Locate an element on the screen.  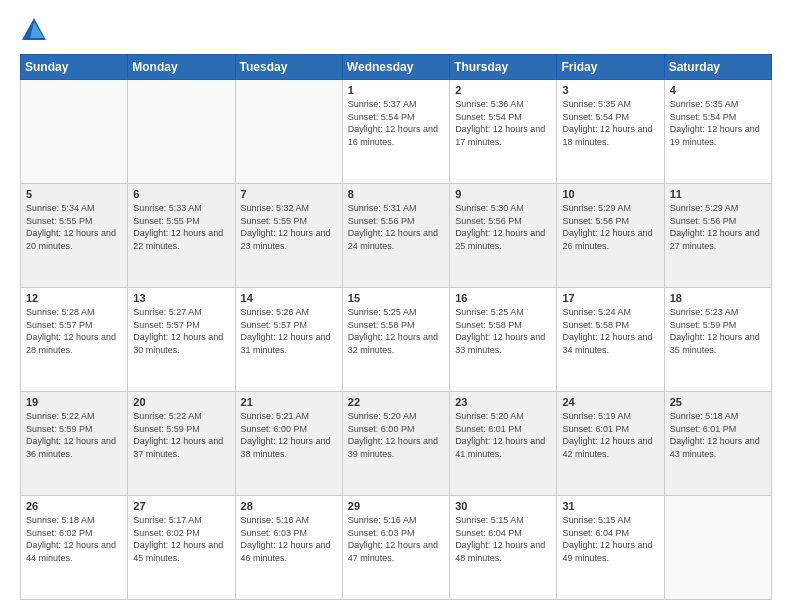
calendar-cell: 3Sunrise: 5:35 AM Sunset: 5:54 PM Daylig… is located at coordinates (610, 132).